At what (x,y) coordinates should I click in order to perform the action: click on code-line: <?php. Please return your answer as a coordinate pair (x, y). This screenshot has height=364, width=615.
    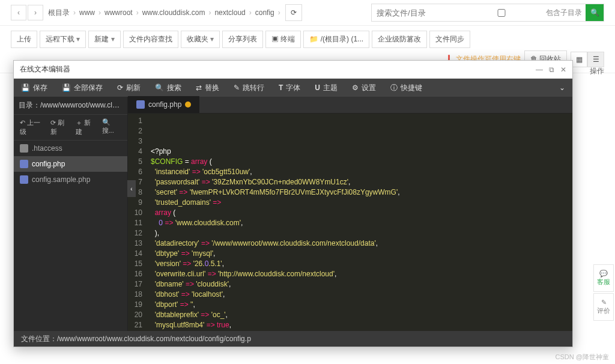
    Looking at the image, I should click on (362, 151).